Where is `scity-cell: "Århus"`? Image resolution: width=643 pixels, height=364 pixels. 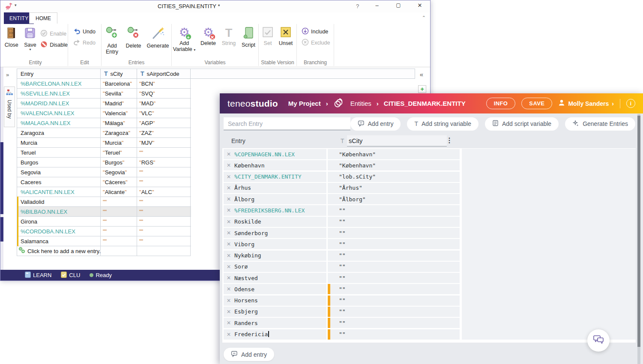 scity-cell: "Århus" is located at coordinates (394, 188).